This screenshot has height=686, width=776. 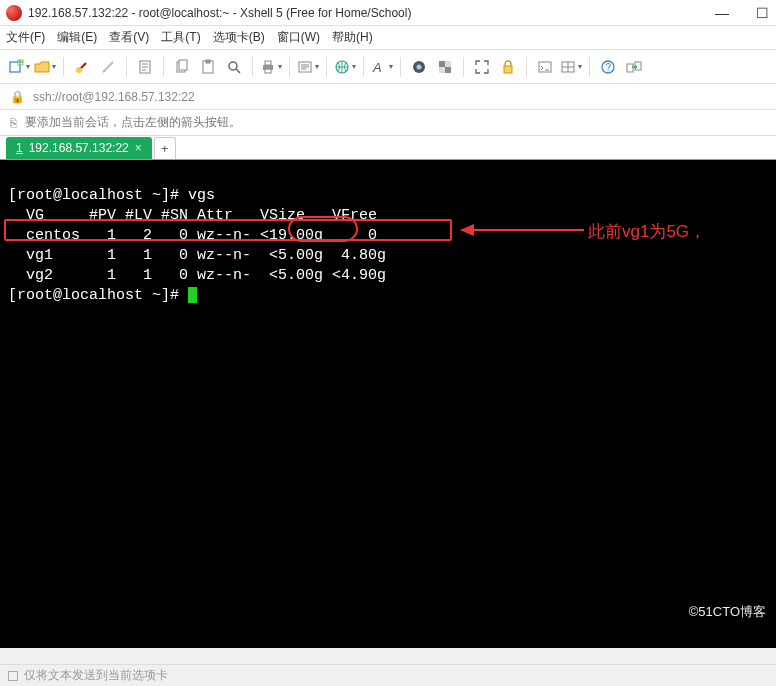 I want to click on output-row: vg2 1 1 0 wz--n- <5.00g <4.90g, so click(x=197, y=276).